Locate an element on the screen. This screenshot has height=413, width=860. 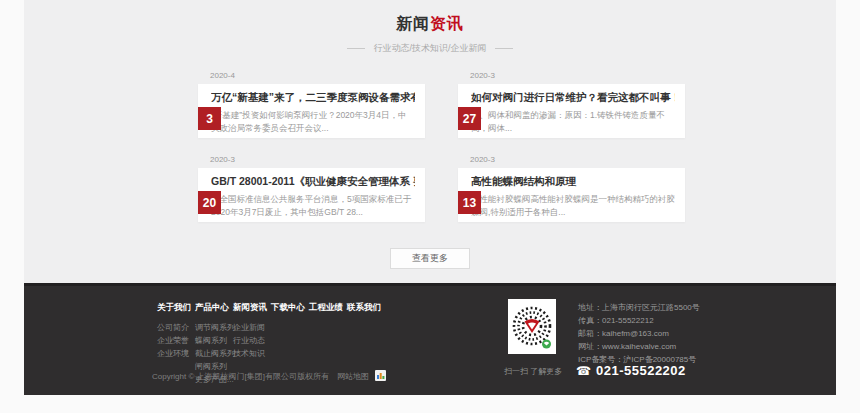
section-subtitle: 行业动态/技术知识/企业新闻 is located at coordinates (430, 48).